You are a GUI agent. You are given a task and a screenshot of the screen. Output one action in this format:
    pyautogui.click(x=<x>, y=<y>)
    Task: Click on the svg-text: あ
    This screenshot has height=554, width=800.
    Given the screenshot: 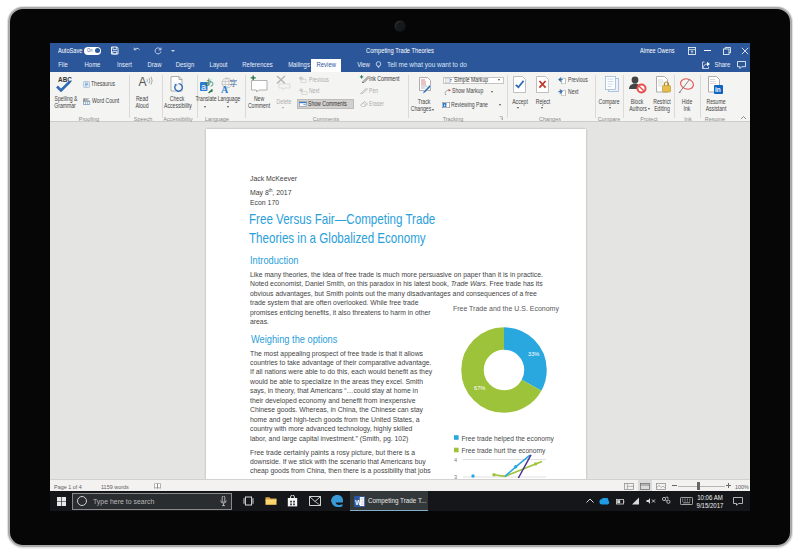 What is the action you would take?
    pyautogui.click(x=210, y=82)
    